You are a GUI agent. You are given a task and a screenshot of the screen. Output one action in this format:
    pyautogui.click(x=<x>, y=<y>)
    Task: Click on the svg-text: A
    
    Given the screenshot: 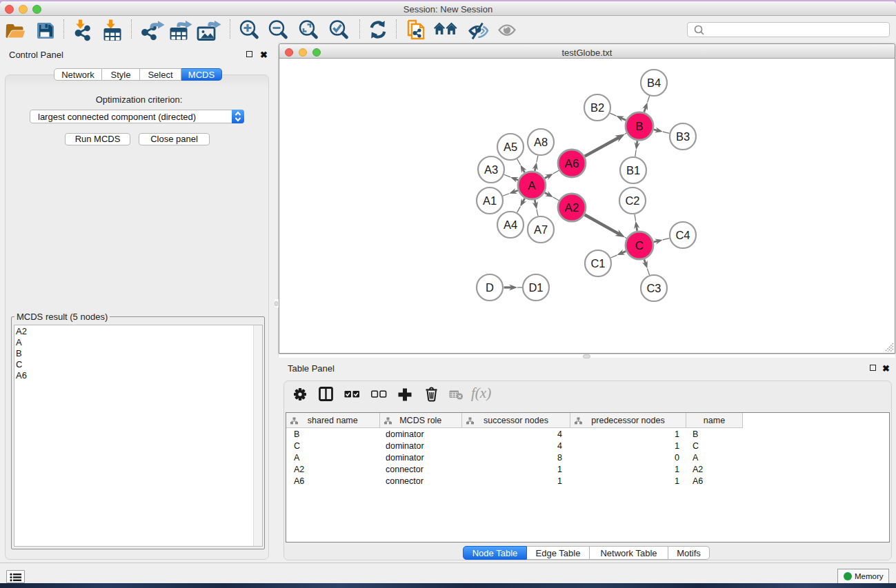 What is the action you would take?
    pyautogui.click(x=532, y=186)
    